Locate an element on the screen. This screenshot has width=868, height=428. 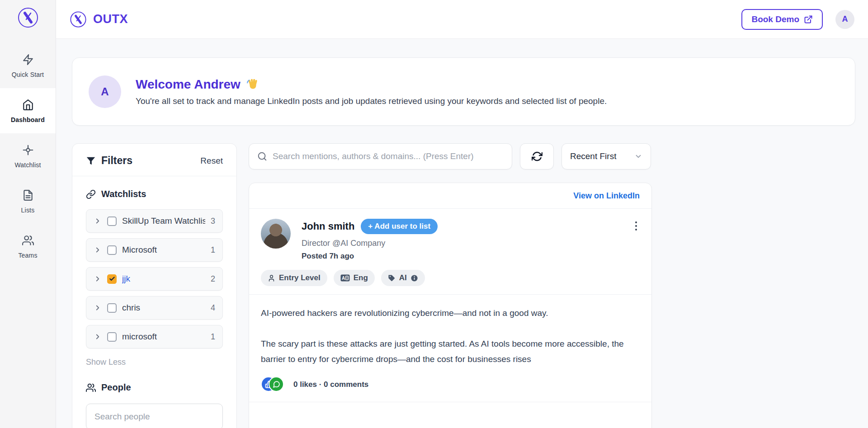
sidebar-item-label: Teams is located at coordinates (28, 255).